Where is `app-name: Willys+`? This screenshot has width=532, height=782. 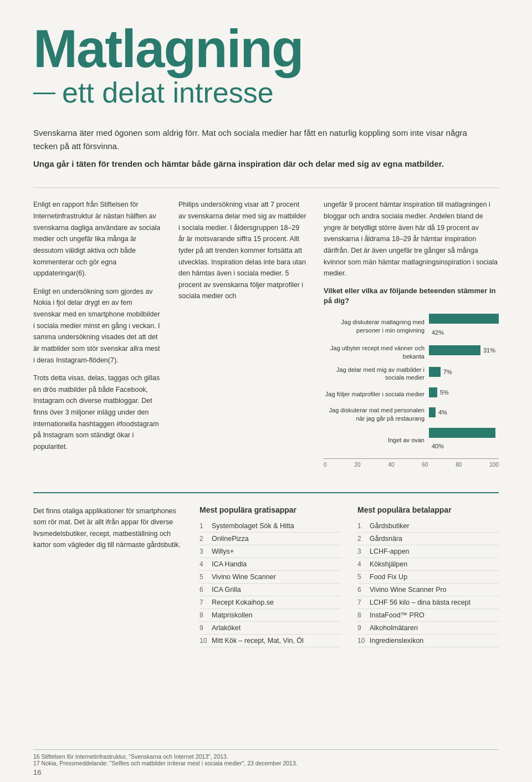
app-name: Willys+ is located at coordinates (223, 551).